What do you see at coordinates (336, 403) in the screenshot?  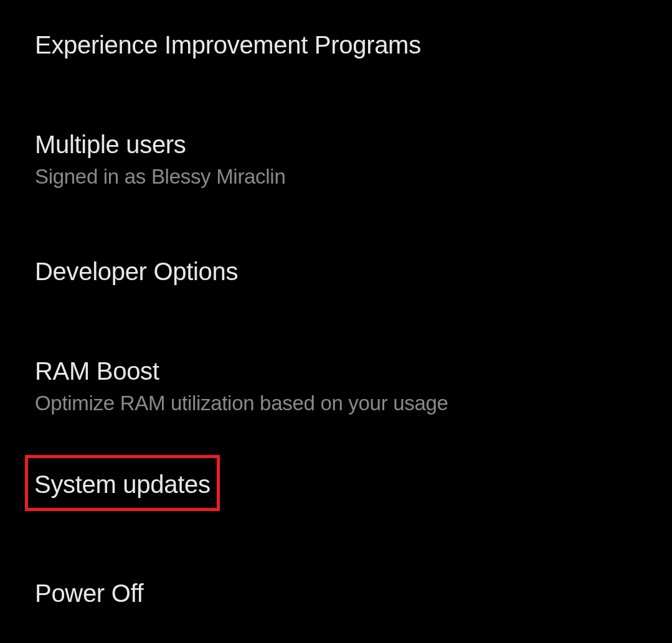 I see `settings-item-subtitle: Optimize RAM utilization based on your u…` at bounding box center [336, 403].